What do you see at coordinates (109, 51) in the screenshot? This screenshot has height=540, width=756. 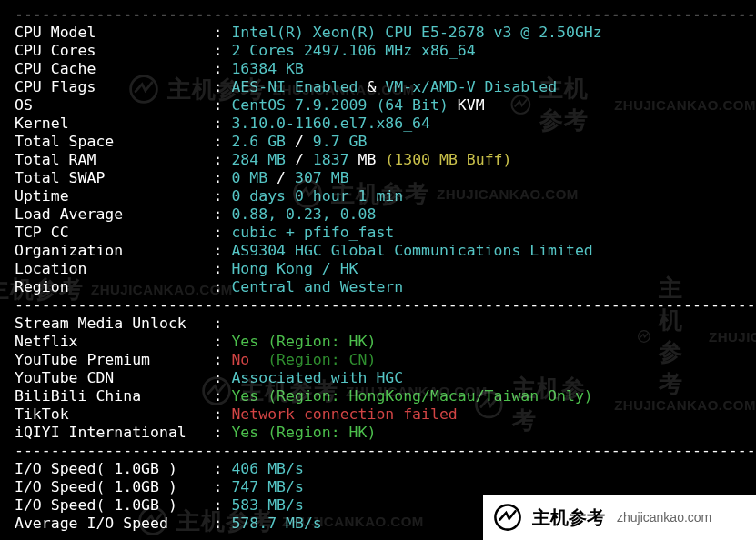 I see `row-label: CPU Cores` at bounding box center [109, 51].